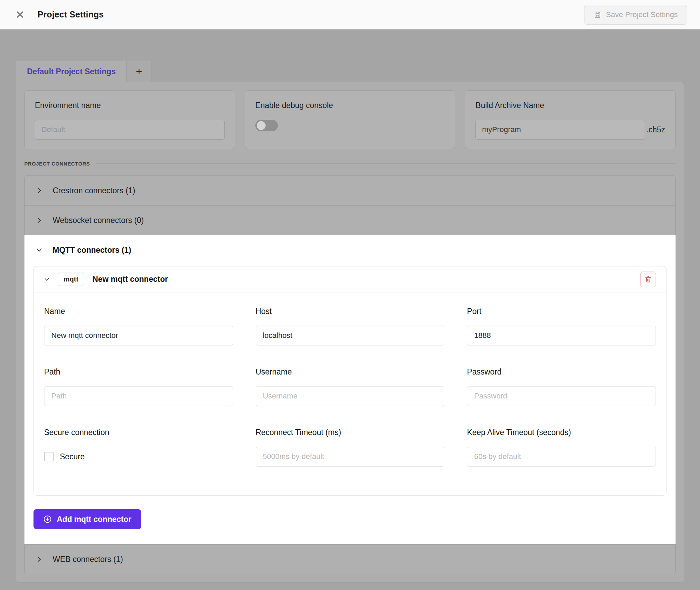 This screenshot has width=700, height=590. What do you see at coordinates (350, 326) in the screenshot?
I see `field-host: Host` at bounding box center [350, 326].